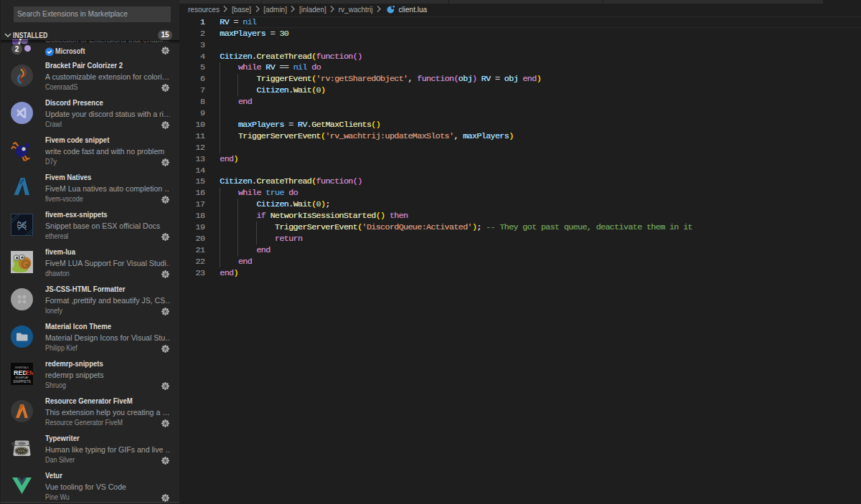 The image size is (861, 504). What do you see at coordinates (22, 381) in the screenshot?
I see `svg-text: SNIPPETS` at bounding box center [22, 381].